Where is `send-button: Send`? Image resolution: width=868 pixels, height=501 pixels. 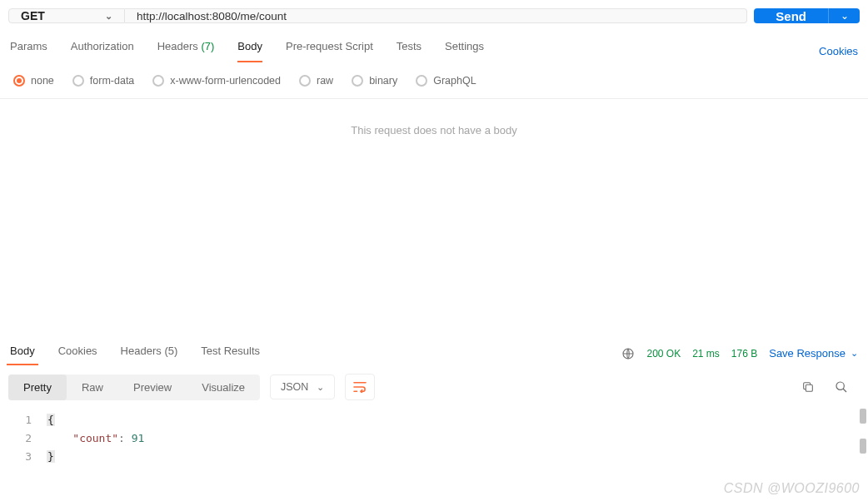
send-button: Send is located at coordinates (791, 16).